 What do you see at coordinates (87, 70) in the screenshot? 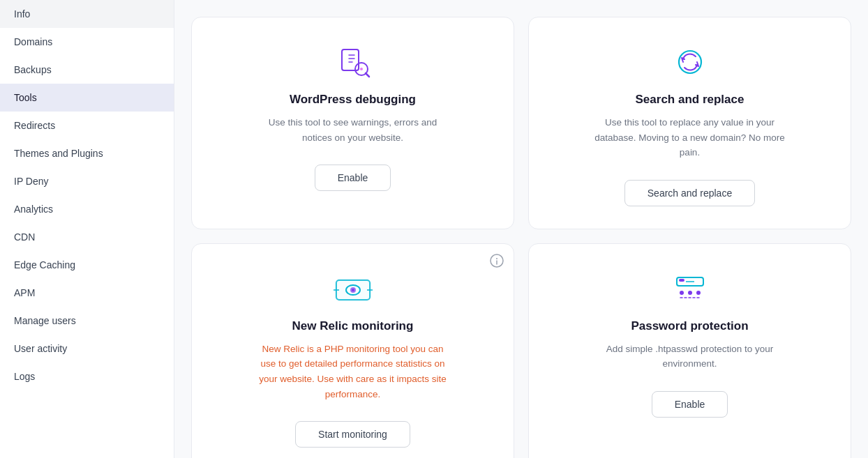
I see `sidebar-item-backups: Backups` at bounding box center [87, 70].